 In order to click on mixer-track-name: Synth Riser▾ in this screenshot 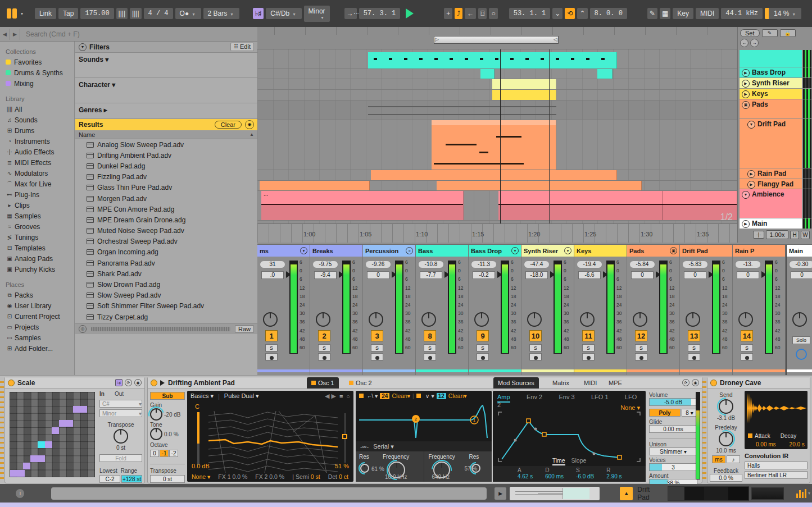, I will do `click(547, 250)`.